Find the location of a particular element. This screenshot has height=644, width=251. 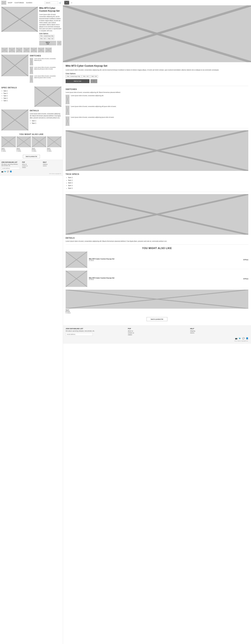

detail-footer-pop-heading: POP is located at coordinates (157, 328).